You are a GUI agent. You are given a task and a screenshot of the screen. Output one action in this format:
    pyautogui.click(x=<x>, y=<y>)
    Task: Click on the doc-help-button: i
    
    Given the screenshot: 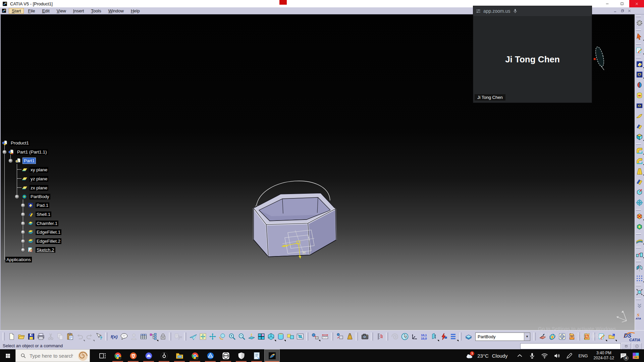 What is the action you would take?
    pyautogui.click(x=637, y=346)
    